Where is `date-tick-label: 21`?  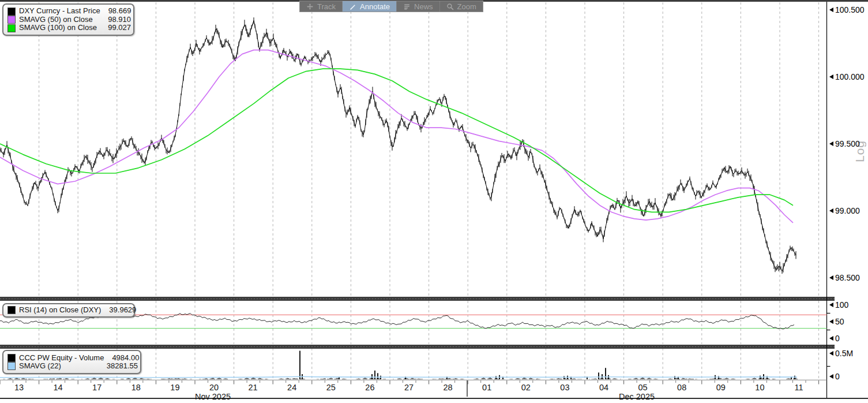 date-tick-label: 21 is located at coordinates (253, 387).